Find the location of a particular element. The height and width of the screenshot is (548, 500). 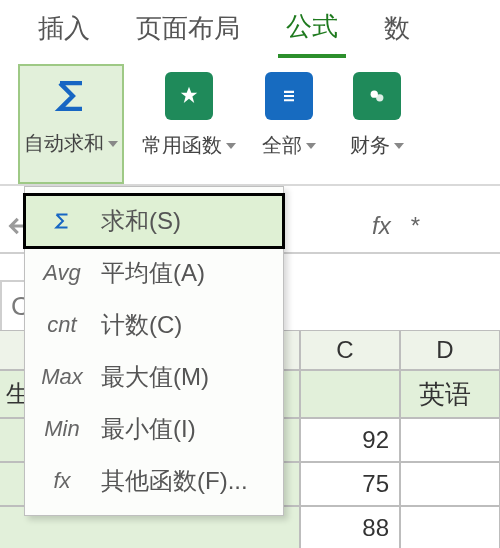

finance-icon is located at coordinates (377, 96).